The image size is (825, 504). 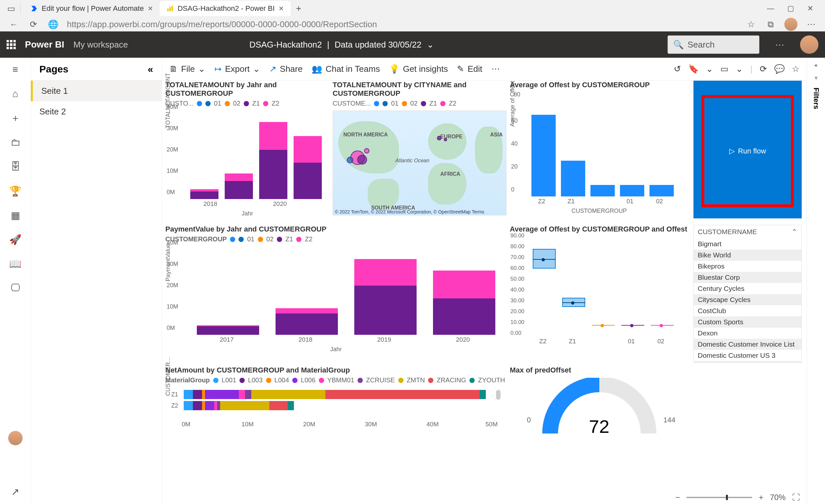 What do you see at coordinates (218, 69) in the screenshot?
I see `export-icon: ↦` at bounding box center [218, 69].